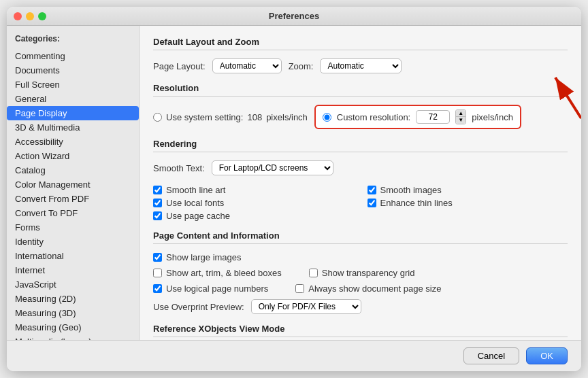 The height and width of the screenshot is (378, 588). I want to click on section-title-xobjects: Reference XObjects View Mode, so click(361, 330).